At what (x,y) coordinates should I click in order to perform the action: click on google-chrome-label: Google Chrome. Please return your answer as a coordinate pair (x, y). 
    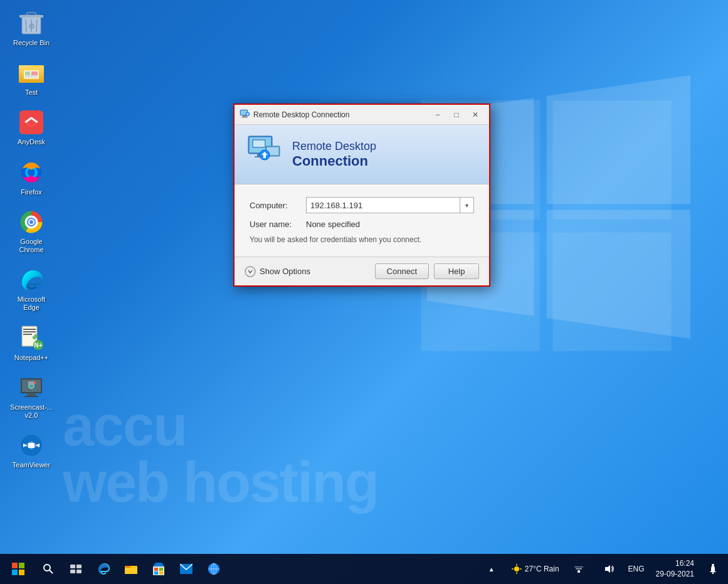
    Looking at the image, I should click on (31, 246).